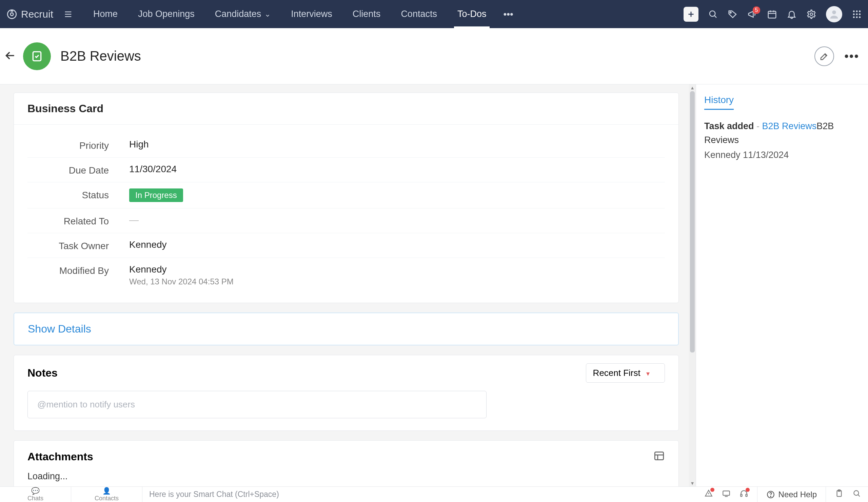 The width and height of the screenshot is (868, 502). What do you see at coordinates (60, 329) in the screenshot?
I see `show-details-link: Show Details` at bounding box center [60, 329].